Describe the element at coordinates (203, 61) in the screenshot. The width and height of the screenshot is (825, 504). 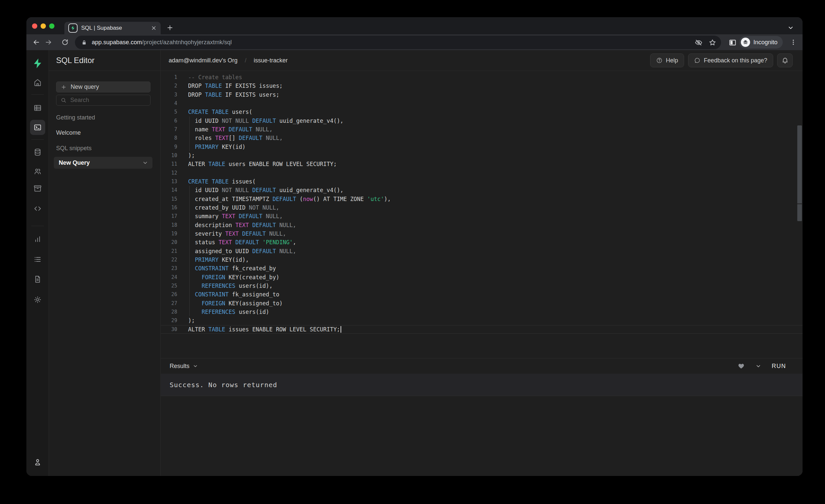
I see `breadcrumb-org: adam@windmill.dev's Org` at that location.